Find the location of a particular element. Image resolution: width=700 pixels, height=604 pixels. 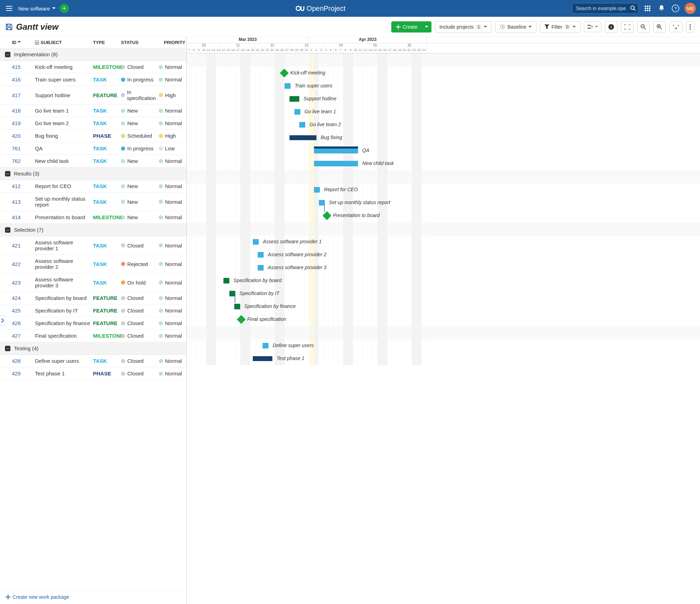

zoom-fit-button is located at coordinates (676, 27).